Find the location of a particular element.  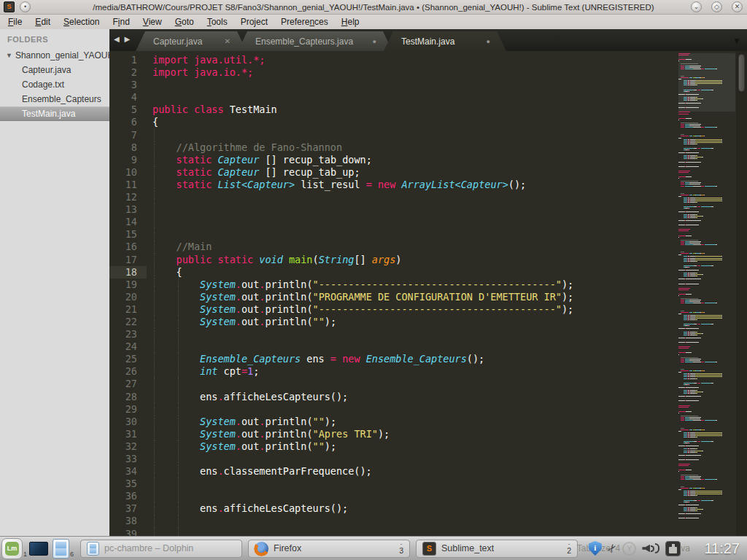

line-content: public class TestMain is located at coordinates (212, 109).